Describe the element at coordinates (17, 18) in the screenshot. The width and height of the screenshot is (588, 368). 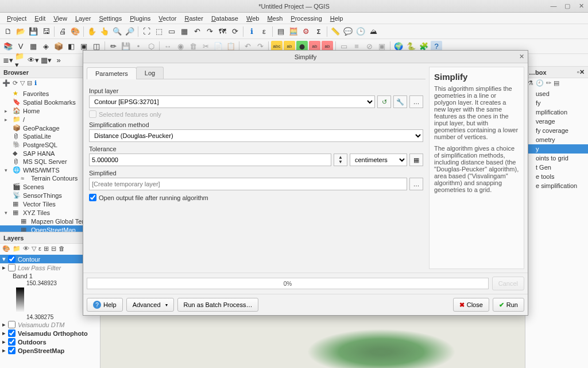
I see `menu-project: Project` at that location.